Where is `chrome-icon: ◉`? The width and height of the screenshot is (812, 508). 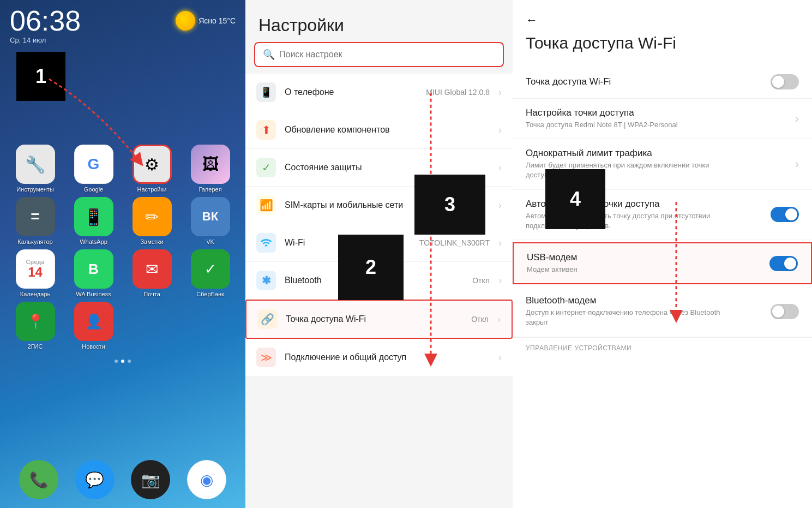 chrome-icon: ◉ is located at coordinates (207, 480).